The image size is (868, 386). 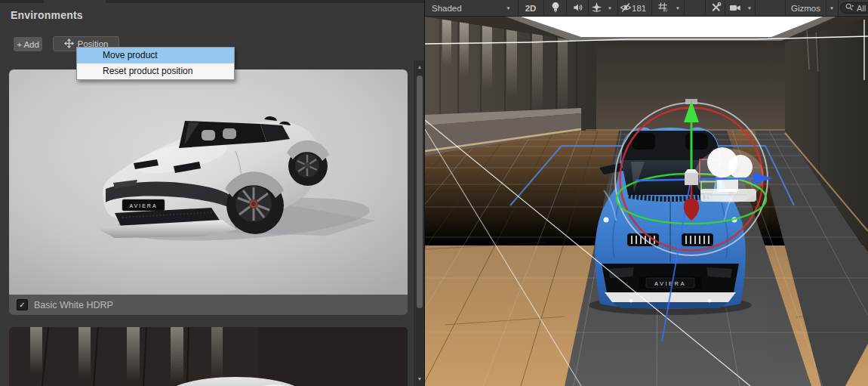 What do you see at coordinates (749, 8) in the screenshot?
I see `camera-dropdown: ▼` at bounding box center [749, 8].